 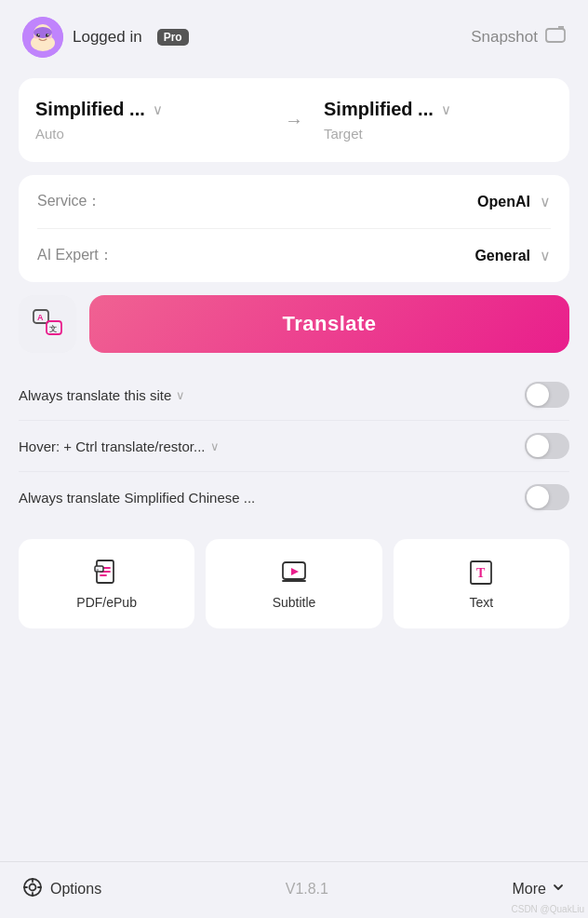 What do you see at coordinates (481, 573) in the screenshot?
I see `text-icon: T` at bounding box center [481, 573].